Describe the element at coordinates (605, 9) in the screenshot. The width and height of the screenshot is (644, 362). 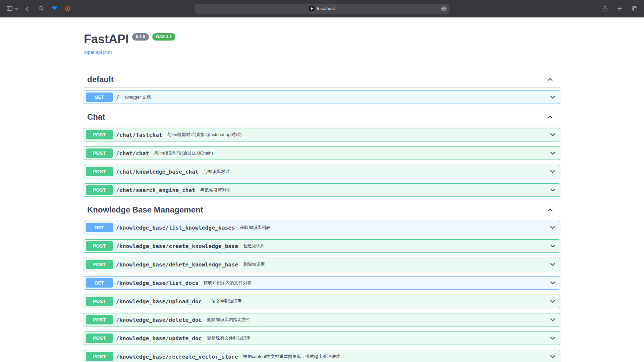
I see `share-icon` at that location.